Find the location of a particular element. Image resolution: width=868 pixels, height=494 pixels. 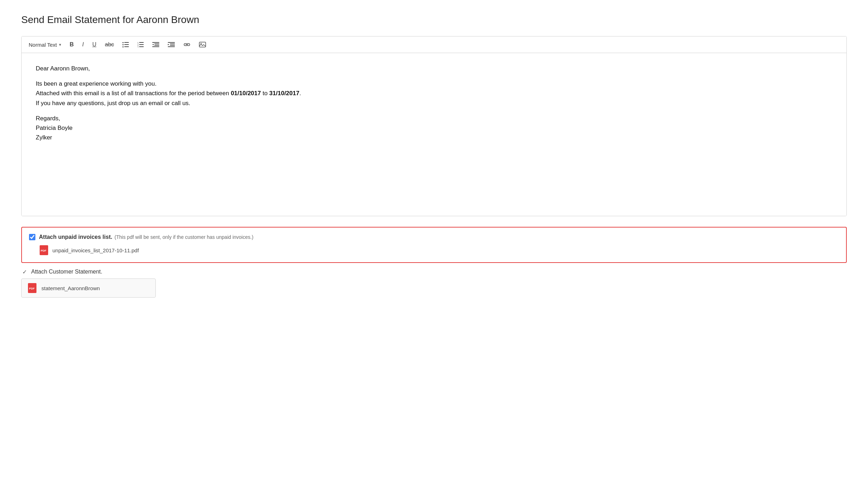

bold-button: B is located at coordinates (72, 45).